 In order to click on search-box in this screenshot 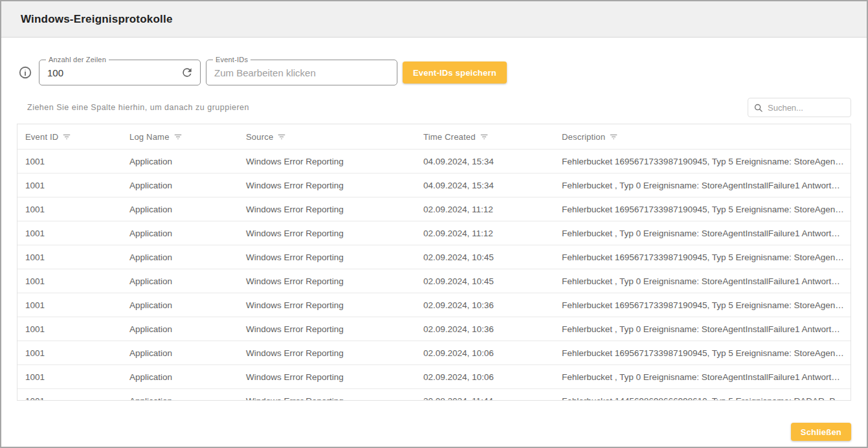, I will do `click(799, 107)`.